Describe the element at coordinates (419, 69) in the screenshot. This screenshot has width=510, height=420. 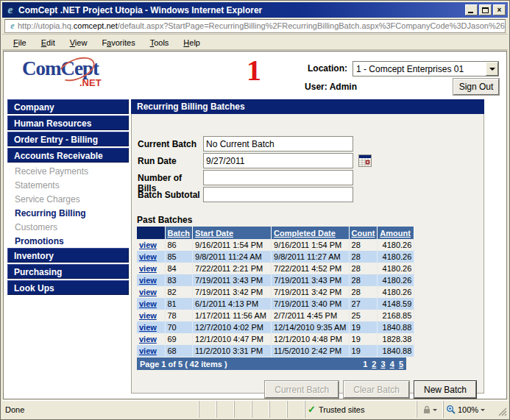
I see `location-selected-value: 1 - Comcept Enterprises 01` at that location.